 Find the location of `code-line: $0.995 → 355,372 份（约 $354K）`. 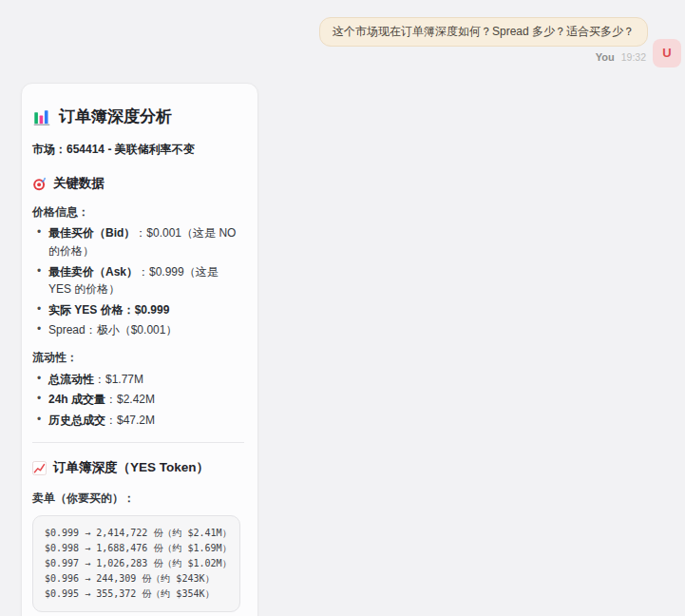

code-line: $0.995 → 355,372 份（约 $354K） is located at coordinates (137, 594).